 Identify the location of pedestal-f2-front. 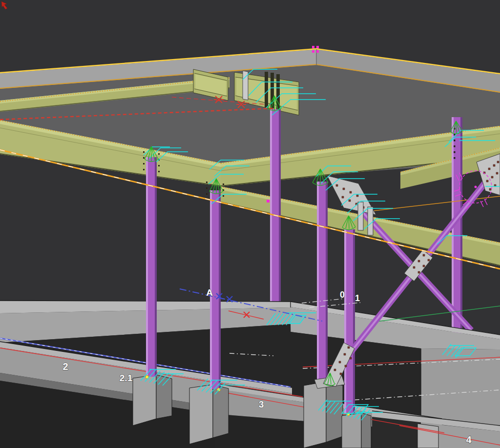
(201, 414).